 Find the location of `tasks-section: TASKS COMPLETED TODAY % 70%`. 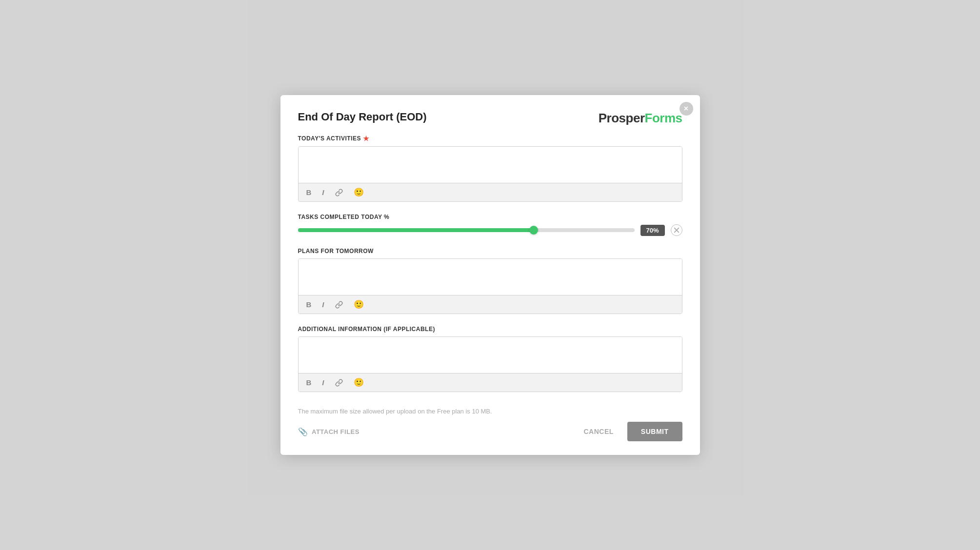

tasks-section: TASKS COMPLETED TODAY % 70% is located at coordinates (490, 225).